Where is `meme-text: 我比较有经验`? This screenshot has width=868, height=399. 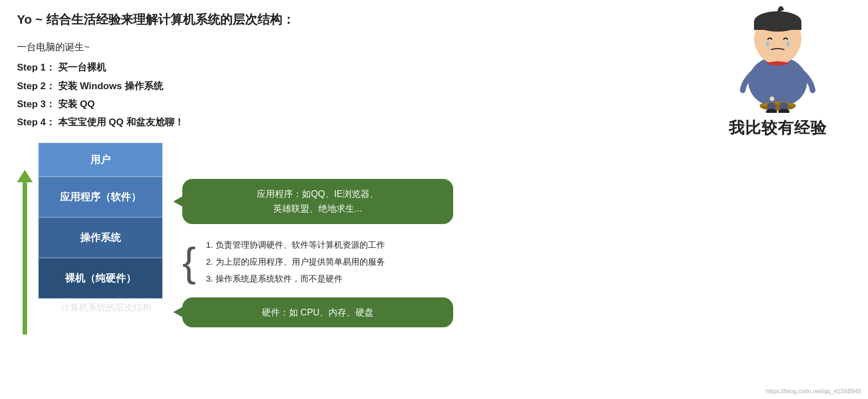 meme-text: 我比较有经验 is located at coordinates (778, 128).